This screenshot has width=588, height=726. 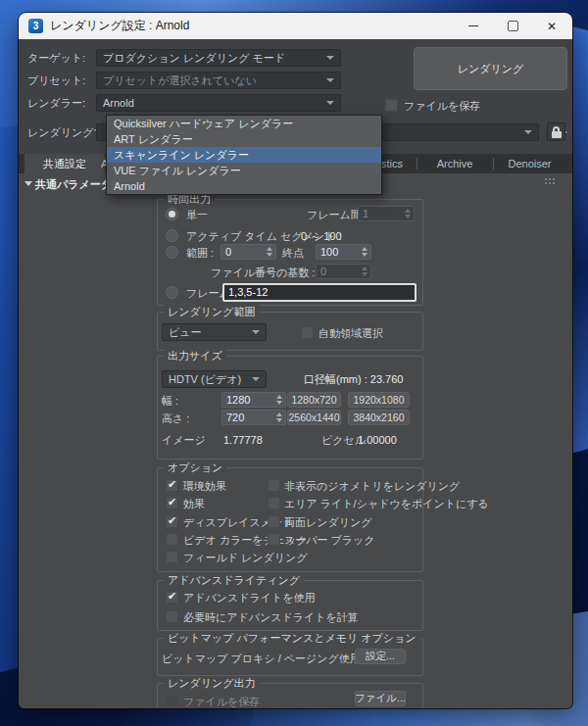 I want to click on frames-input: 1,3,5-12, so click(x=319, y=292).